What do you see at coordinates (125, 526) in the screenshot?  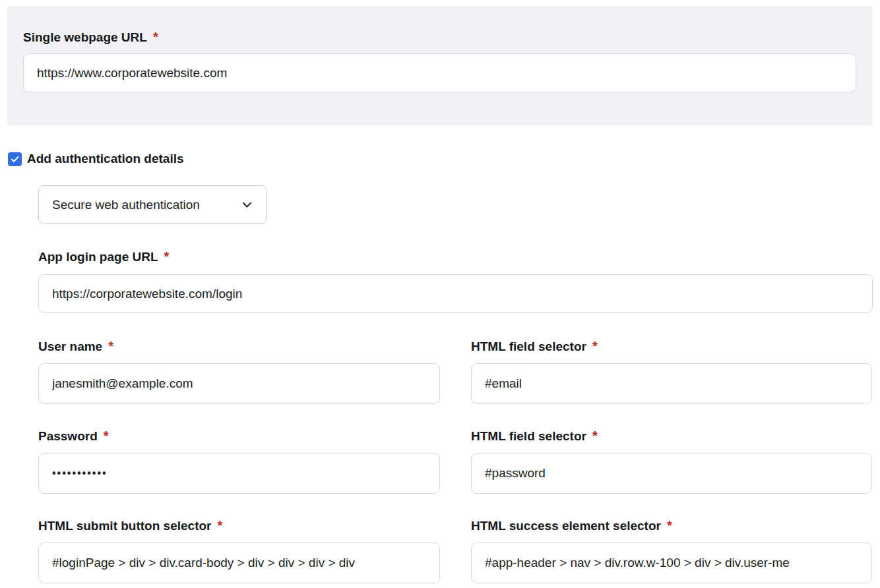 I see `submit-button-selector-label-text: HTML submit button selector` at bounding box center [125, 526].